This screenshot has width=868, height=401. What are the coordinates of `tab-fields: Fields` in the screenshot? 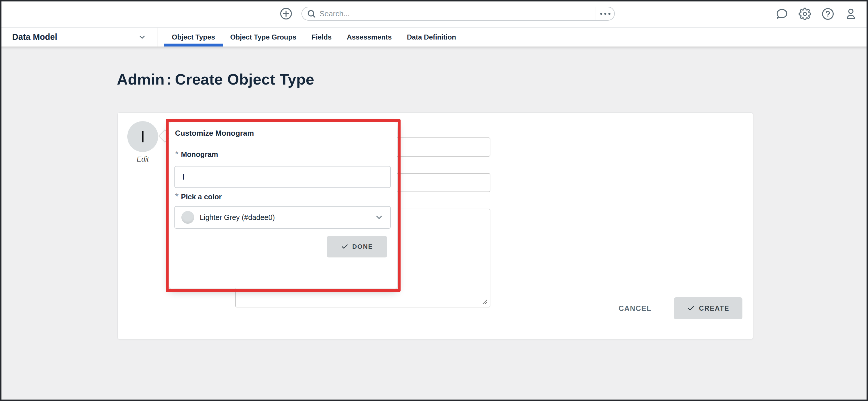 It's located at (321, 37).